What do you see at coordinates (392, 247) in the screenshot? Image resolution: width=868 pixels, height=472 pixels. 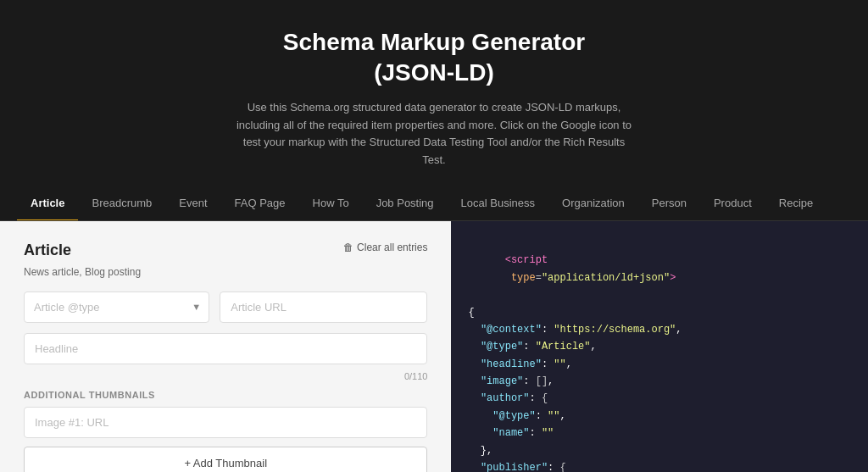 I see `clear-all-label: Clear all entries` at bounding box center [392, 247].